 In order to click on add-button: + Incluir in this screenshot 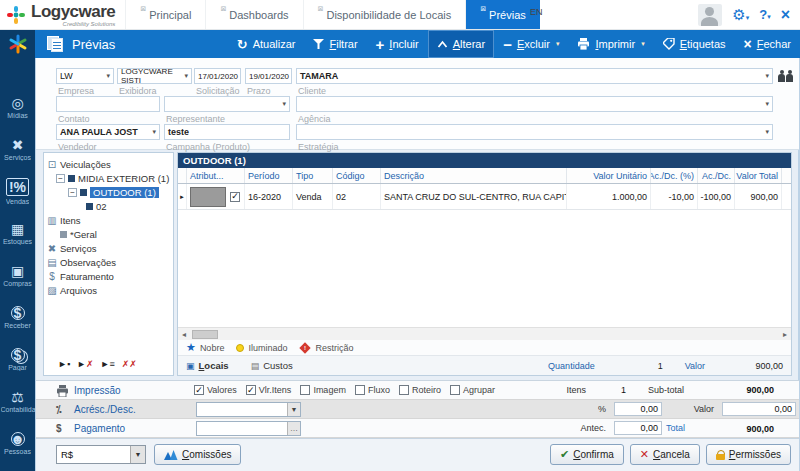, I will do `click(398, 44)`.